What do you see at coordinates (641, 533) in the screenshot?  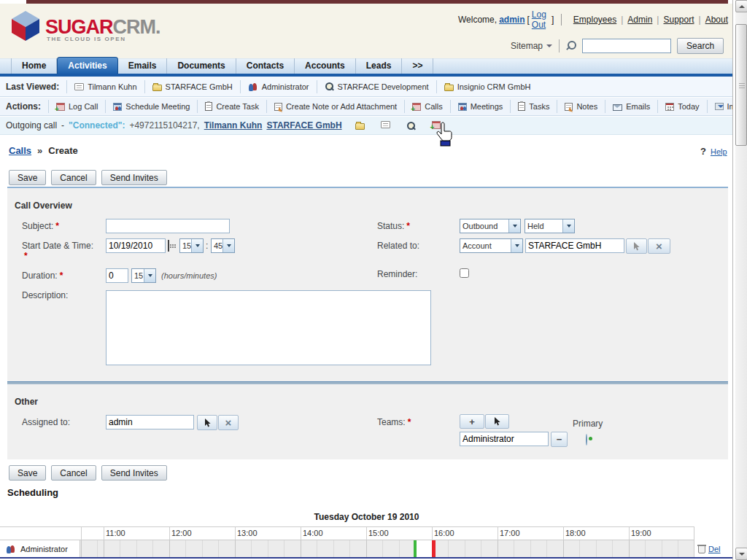 I see `hour-label: 19:00` at bounding box center [641, 533].